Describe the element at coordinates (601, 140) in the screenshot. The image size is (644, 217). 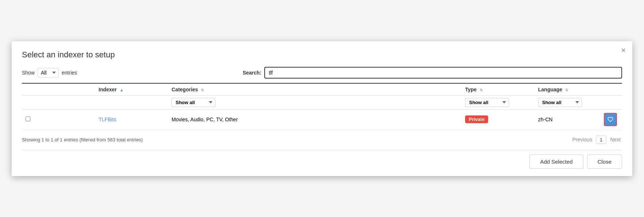
I see `current-page-number: 1` at that location.